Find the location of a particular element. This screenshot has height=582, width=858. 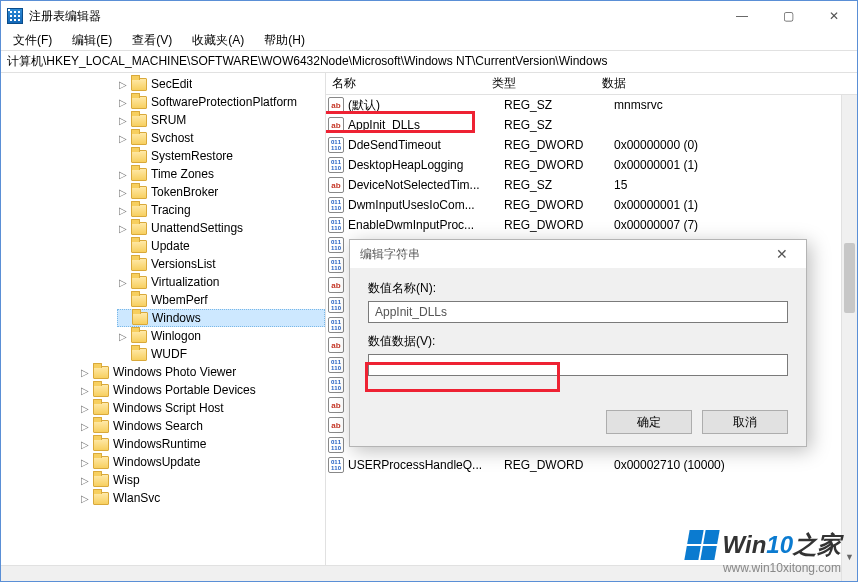

tree-node: ▷Tracing is located at coordinates (221, 210).